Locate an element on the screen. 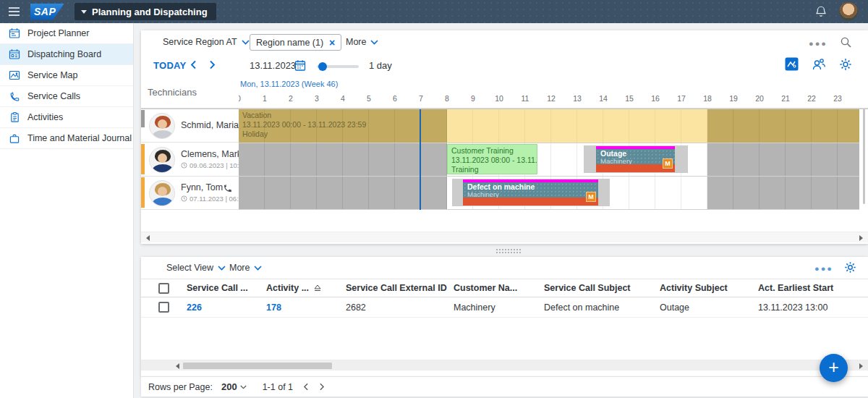  service-calls-icon is located at coordinates (14, 96).